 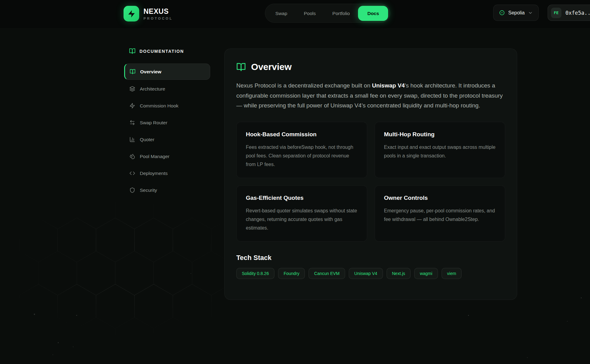 What do you see at coordinates (167, 173) in the screenshot?
I see `sidebar-item-deployments: Deployments` at bounding box center [167, 173].